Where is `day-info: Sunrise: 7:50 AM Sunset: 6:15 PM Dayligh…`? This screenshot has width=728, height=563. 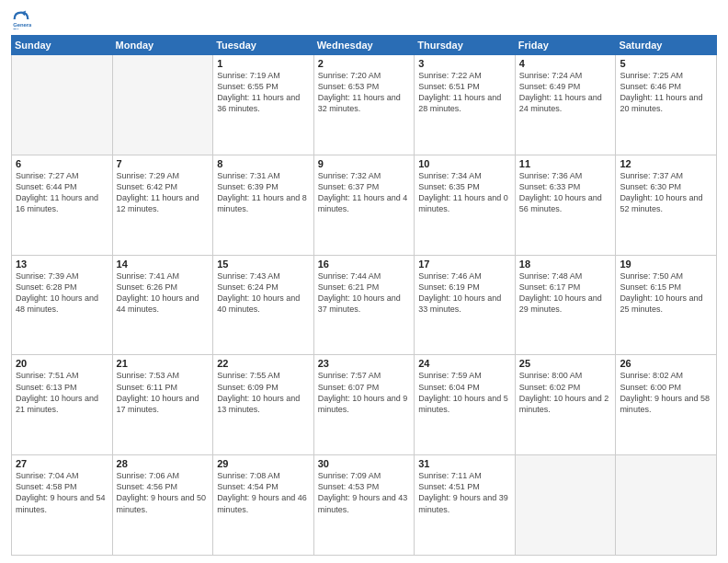 day-info: Sunrise: 7:50 AM Sunset: 6:15 PM Dayligh… is located at coordinates (665, 293).